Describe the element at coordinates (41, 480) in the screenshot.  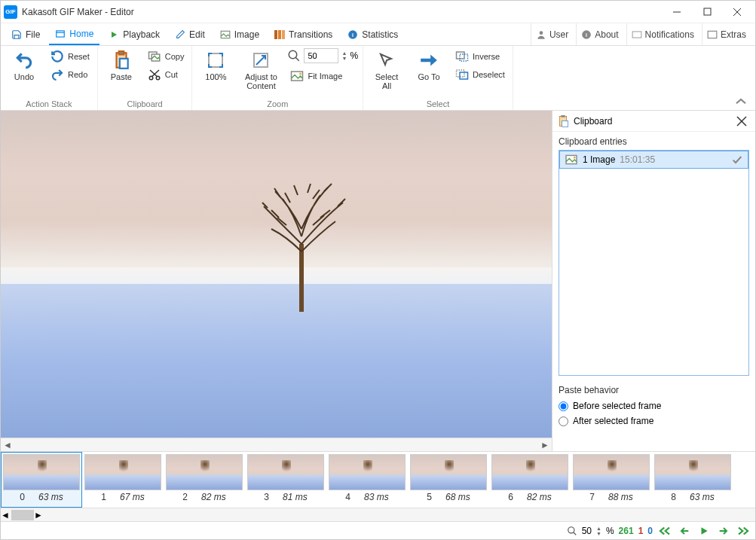
I see `frame-thumbnail: 0 63 ms` at that location.